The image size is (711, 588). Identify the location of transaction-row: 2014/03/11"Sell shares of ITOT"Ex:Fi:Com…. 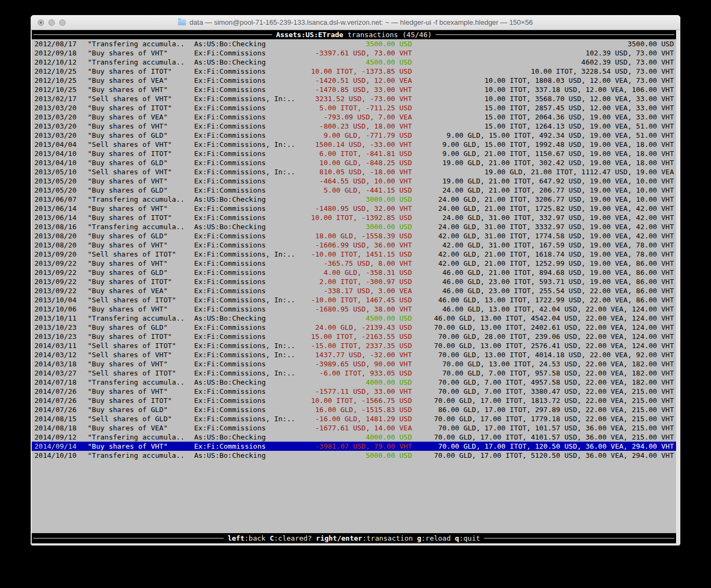
(354, 345).